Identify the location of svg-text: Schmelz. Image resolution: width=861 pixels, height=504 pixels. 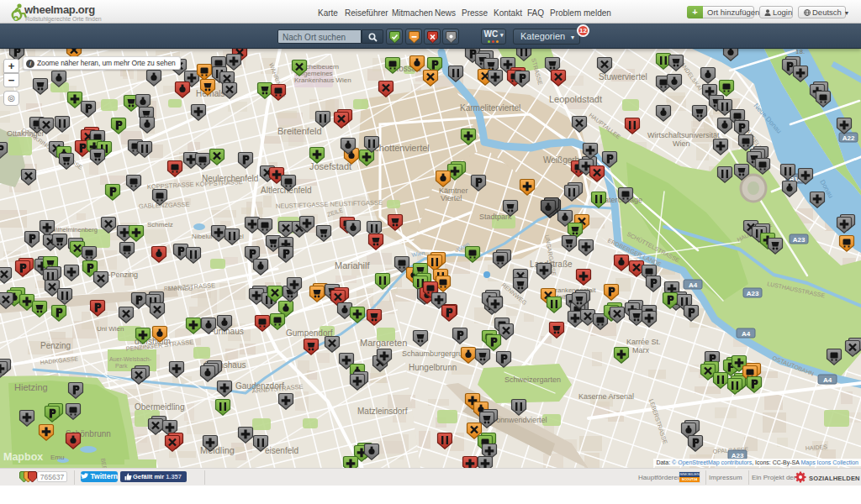
(160, 225).